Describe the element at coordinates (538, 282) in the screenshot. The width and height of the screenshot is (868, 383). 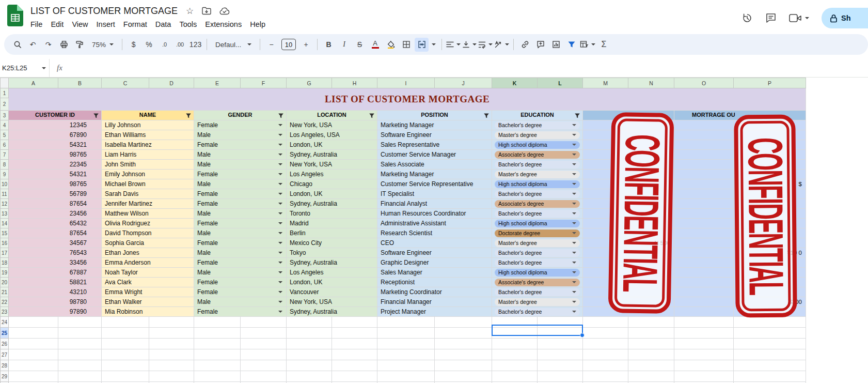
I see `cell-education-dropdown: Associate's degree` at that location.